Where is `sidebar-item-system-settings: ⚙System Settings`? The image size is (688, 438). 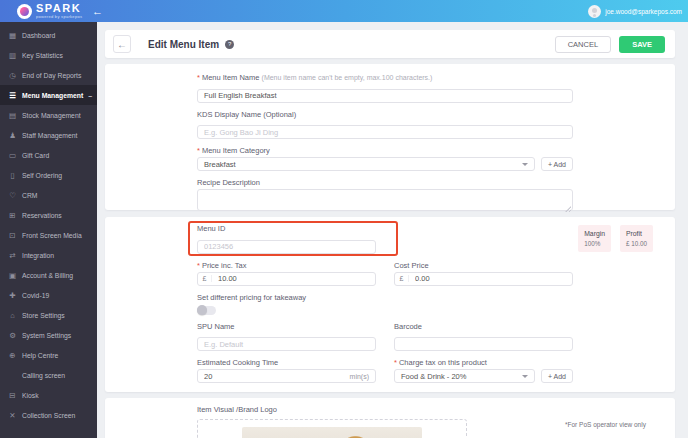
sidebar-item-system-settings: ⚙System Settings is located at coordinates (48, 335).